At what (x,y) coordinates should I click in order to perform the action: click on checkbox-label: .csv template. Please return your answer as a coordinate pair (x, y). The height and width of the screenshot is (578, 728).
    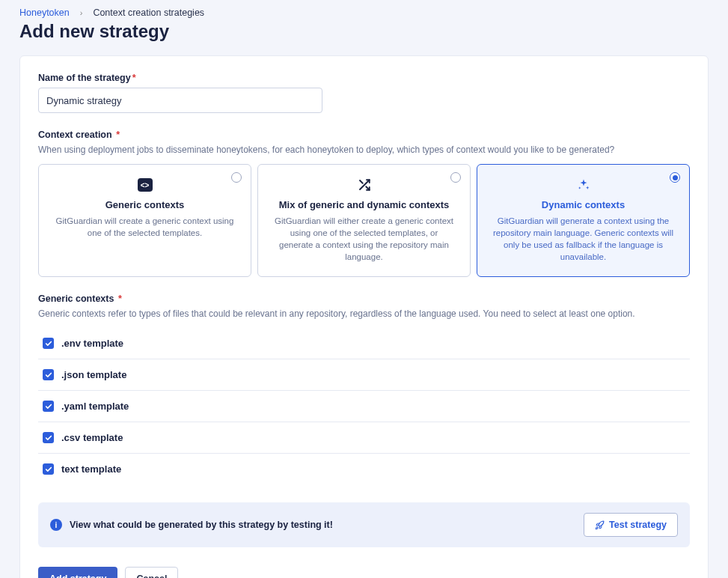
    Looking at the image, I should click on (92, 437).